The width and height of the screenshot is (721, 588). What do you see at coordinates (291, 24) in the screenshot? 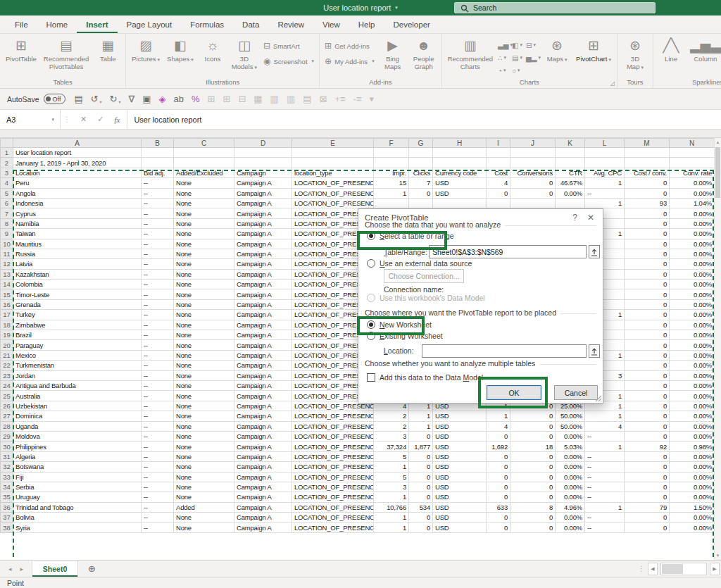
I see `tab-review: Review` at bounding box center [291, 24].